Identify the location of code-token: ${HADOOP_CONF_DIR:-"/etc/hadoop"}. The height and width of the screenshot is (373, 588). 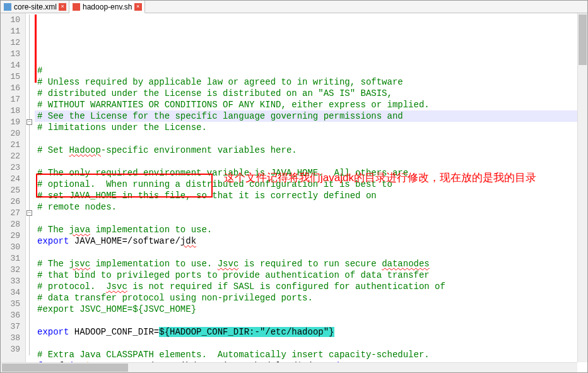
(246, 332).